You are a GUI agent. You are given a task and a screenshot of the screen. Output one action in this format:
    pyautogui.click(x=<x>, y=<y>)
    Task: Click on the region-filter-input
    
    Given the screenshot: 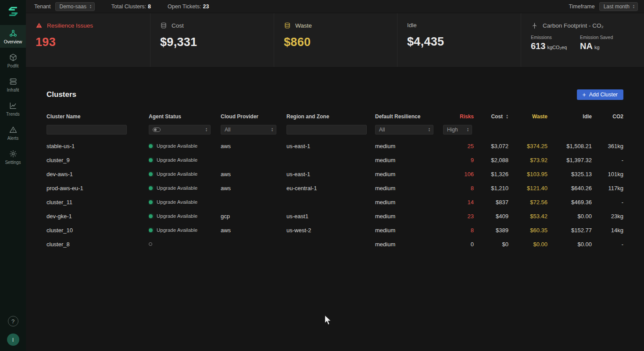 What is the action you would take?
    pyautogui.click(x=326, y=130)
    